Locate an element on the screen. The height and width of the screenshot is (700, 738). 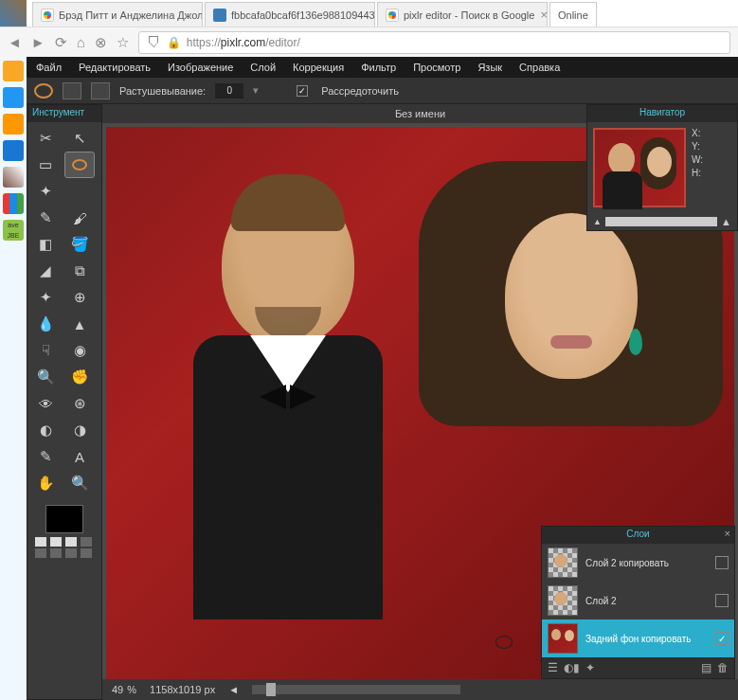
pencil-tool: ✎ is located at coordinates (45, 218).